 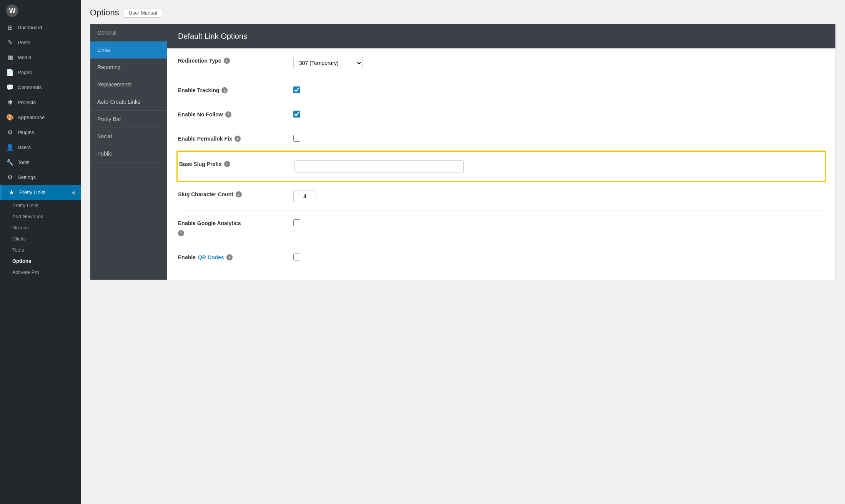 What do you see at coordinates (379, 166) in the screenshot?
I see `input-base-slug-prefix` at bounding box center [379, 166].